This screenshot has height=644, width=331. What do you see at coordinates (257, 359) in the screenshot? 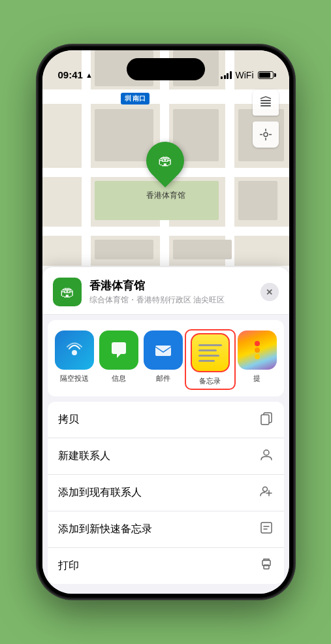
I see `app-item-more: 提` at bounding box center [257, 359].